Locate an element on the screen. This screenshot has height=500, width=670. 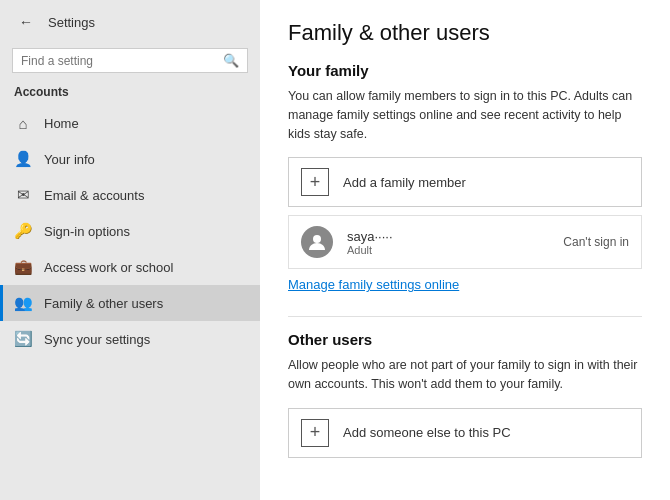
sidebar-item-label-email: Email & accounts is located at coordinates (94, 196).